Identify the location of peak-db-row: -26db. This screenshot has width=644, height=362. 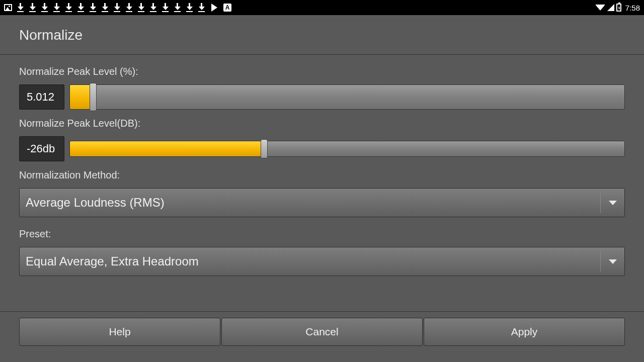
(322, 149).